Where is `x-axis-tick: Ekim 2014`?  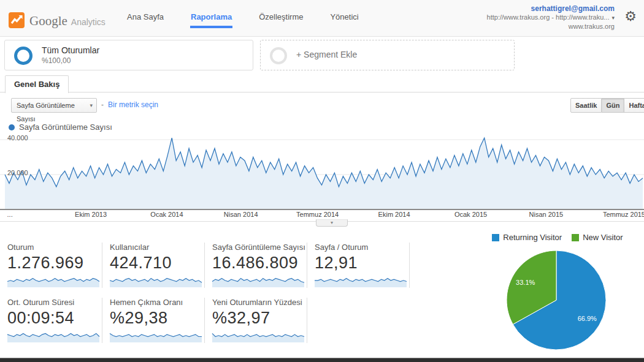
x-axis-tick: Ekim 2014 is located at coordinates (394, 214).